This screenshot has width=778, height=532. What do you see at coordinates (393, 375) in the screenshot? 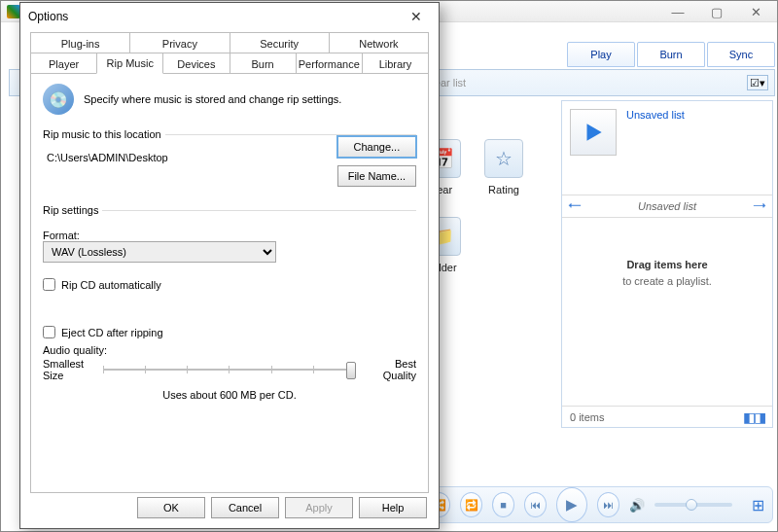
I see `quality-max-label2: Quality` at bounding box center [393, 375].